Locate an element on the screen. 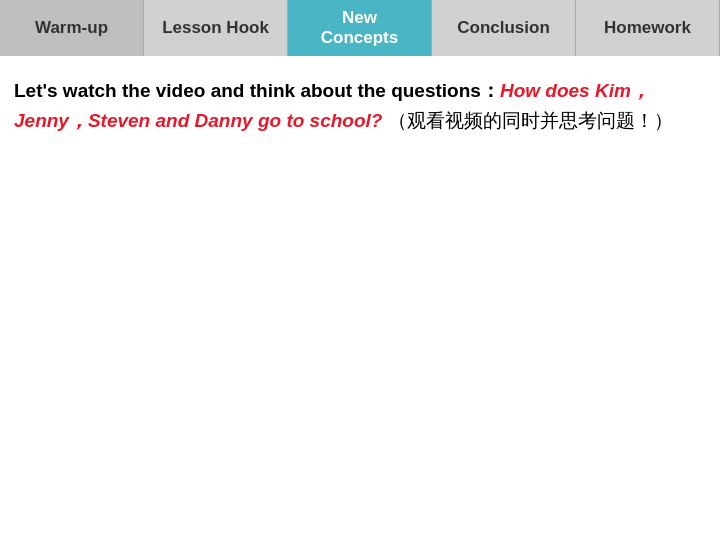  tab-warmup: Warm-up is located at coordinates (72, 28).